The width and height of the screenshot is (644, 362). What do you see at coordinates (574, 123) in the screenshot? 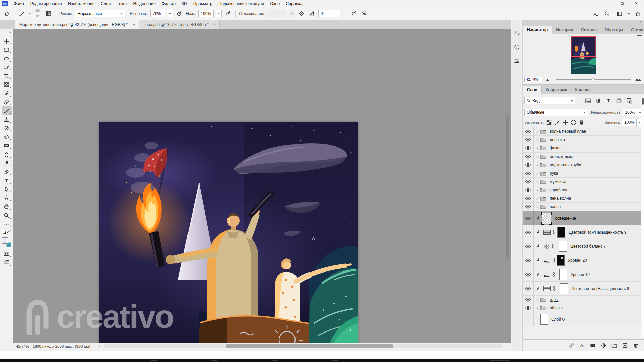
I see `lock-artboard-icon` at bounding box center [574, 123].